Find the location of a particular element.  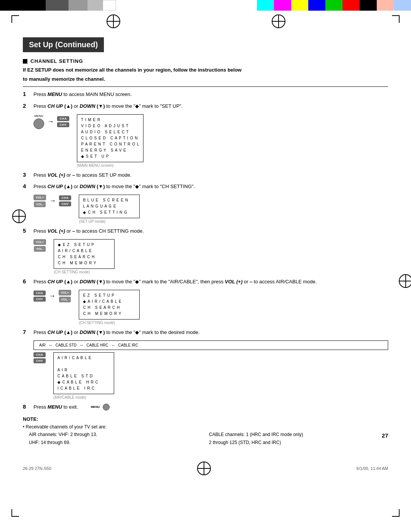

step-6-illustration: CHA CHV → VOL+ VOL- E Z S E T U P ◆ A I … is located at coordinates (211, 307).